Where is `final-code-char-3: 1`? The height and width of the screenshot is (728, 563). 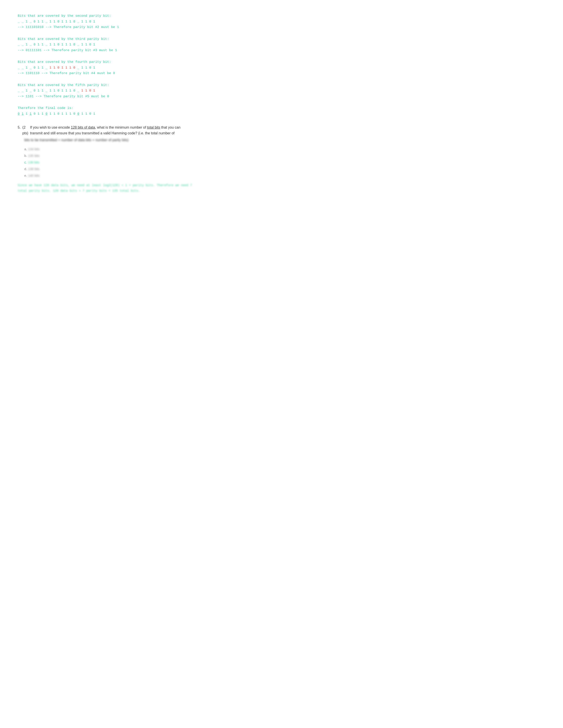 final-code-char-3: 1 is located at coordinates (31, 114).